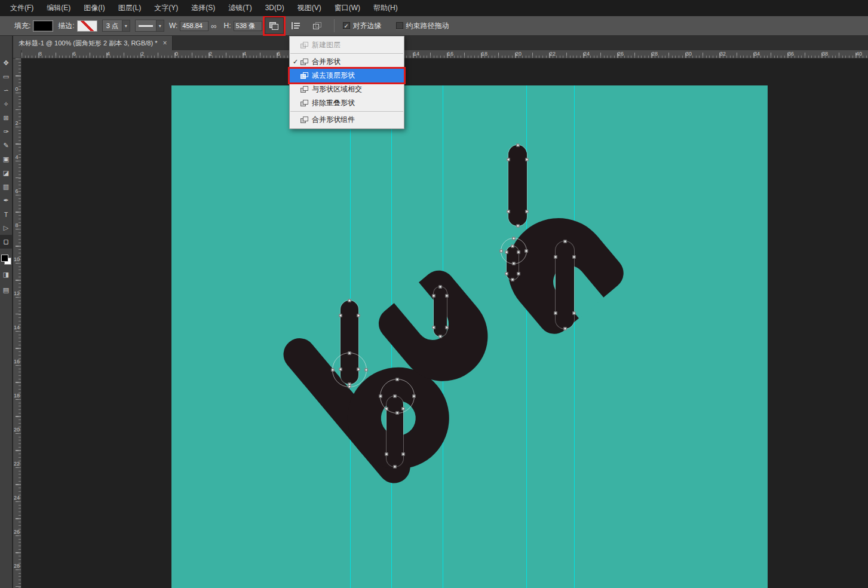 This screenshot has width=868, height=588. Describe the element at coordinates (87, 26) in the screenshot. I see `stroke-color-swatch` at that location.